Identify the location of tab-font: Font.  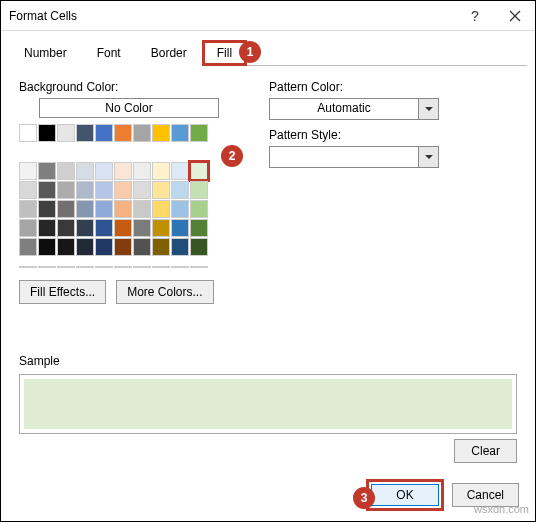
(109, 53).